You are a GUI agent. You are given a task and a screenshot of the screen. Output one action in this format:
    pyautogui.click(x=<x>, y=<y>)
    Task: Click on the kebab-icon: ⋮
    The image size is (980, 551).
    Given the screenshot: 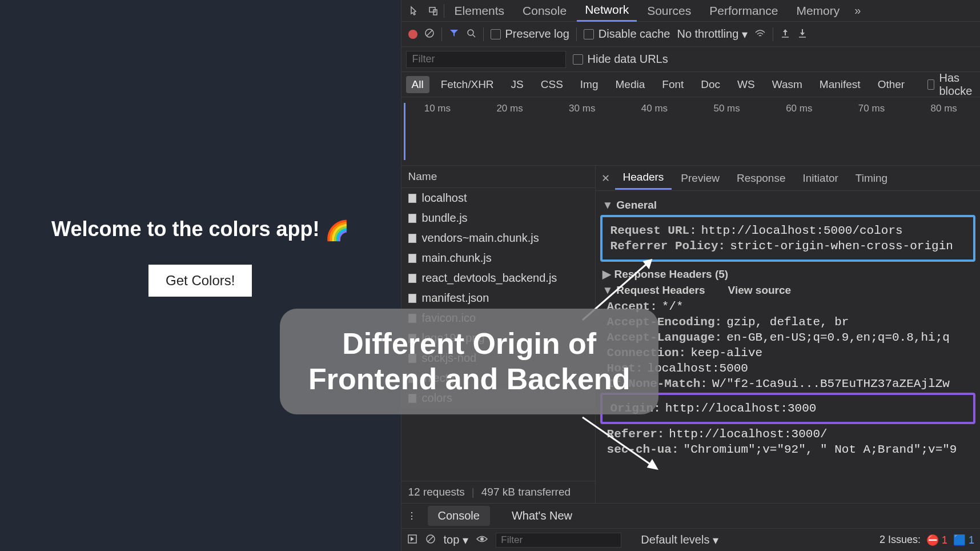 What is the action you would take?
    pyautogui.click(x=412, y=516)
    